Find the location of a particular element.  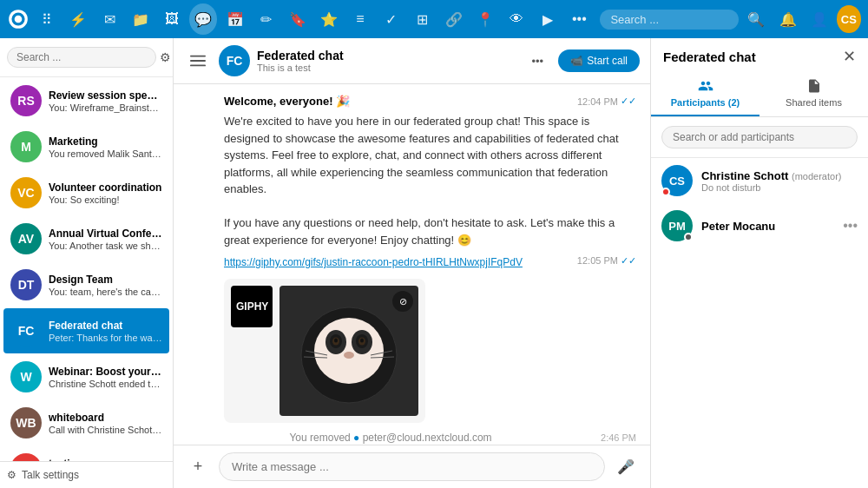

item-name: Federated chat is located at coordinates (106, 326).